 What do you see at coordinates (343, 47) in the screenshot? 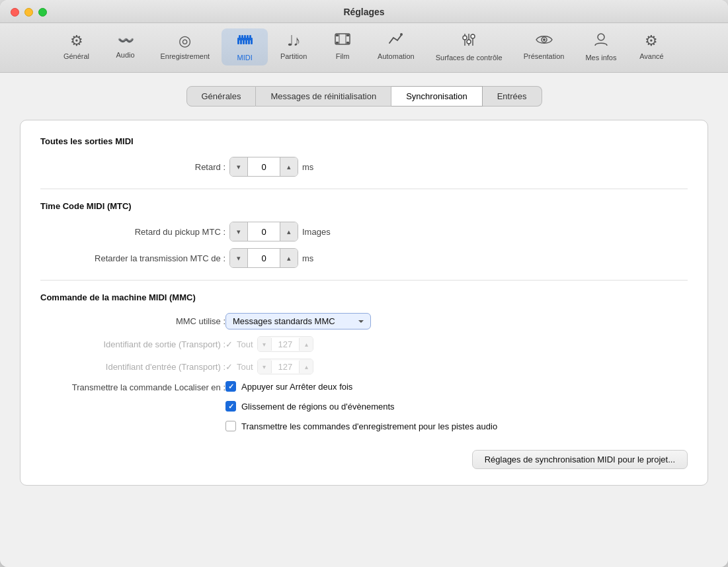
I see `toolbar-item-film: Film` at bounding box center [343, 47].